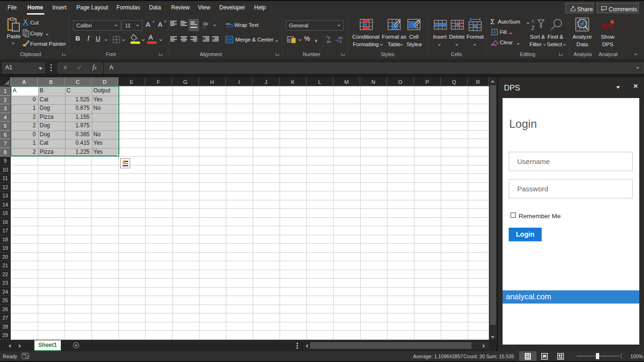  I want to click on svg-text: .00, so click(328, 41).